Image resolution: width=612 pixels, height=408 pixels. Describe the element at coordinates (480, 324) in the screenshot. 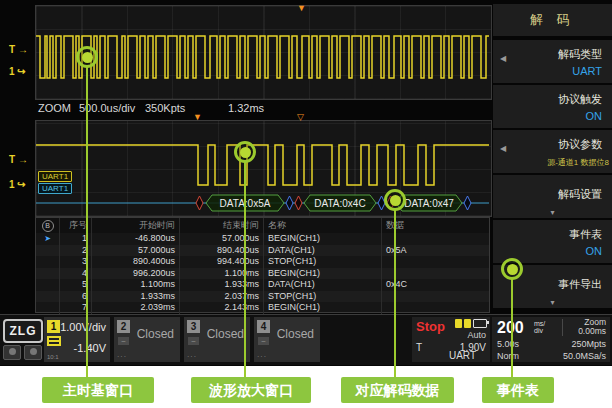

I see `battery-icon` at that location.